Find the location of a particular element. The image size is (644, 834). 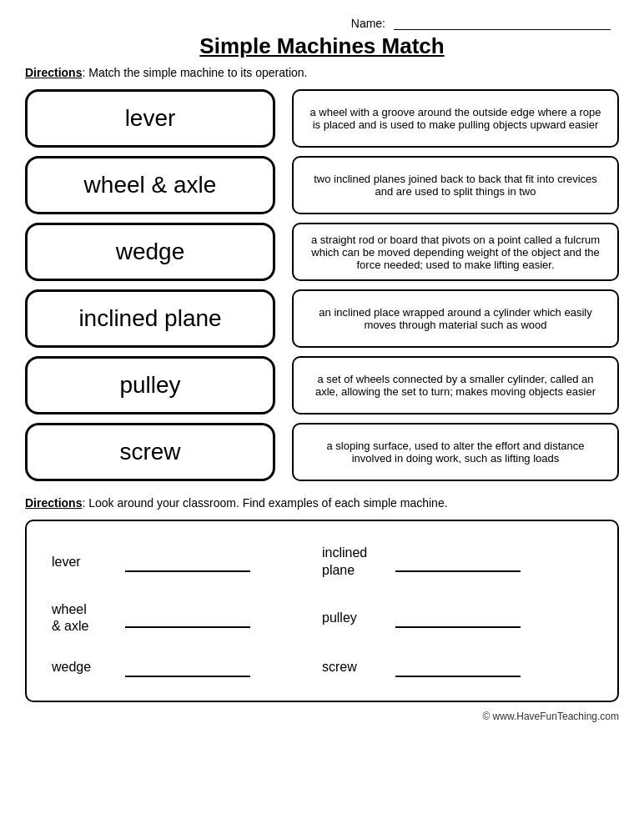

wedge-field is located at coordinates (188, 667).